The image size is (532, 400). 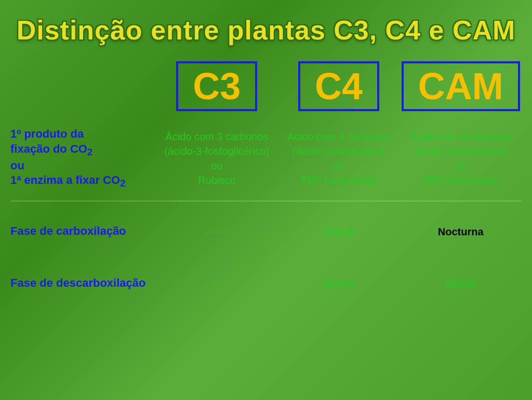 What do you see at coordinates (217, 86) in the screenshot?
I see `c3-header-cell: C3` at bounding box center [217, 86].